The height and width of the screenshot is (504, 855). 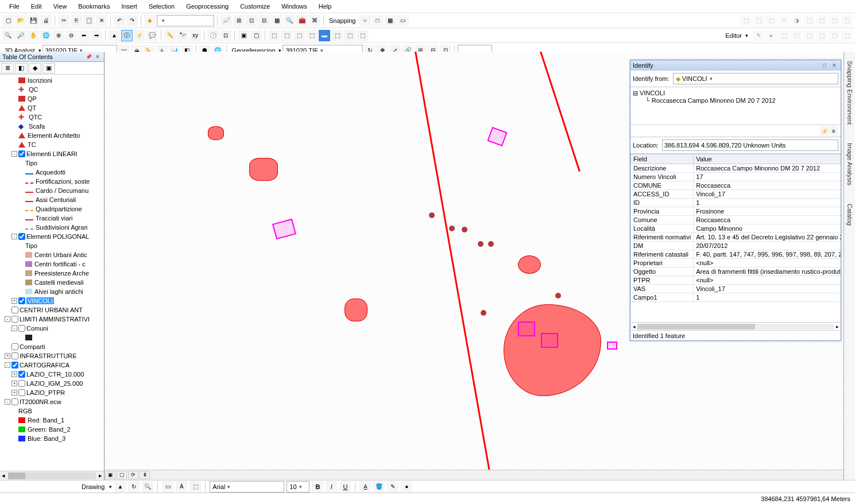 I want to click on identify-active-icon: ⓘ, so click(x=127, y=36).